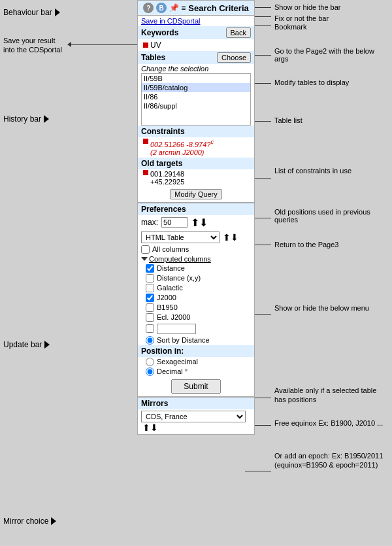  Describe the element at coordinates (196, 21) in the screenshot. I see `save-link: Save in CDSportal` at that location.